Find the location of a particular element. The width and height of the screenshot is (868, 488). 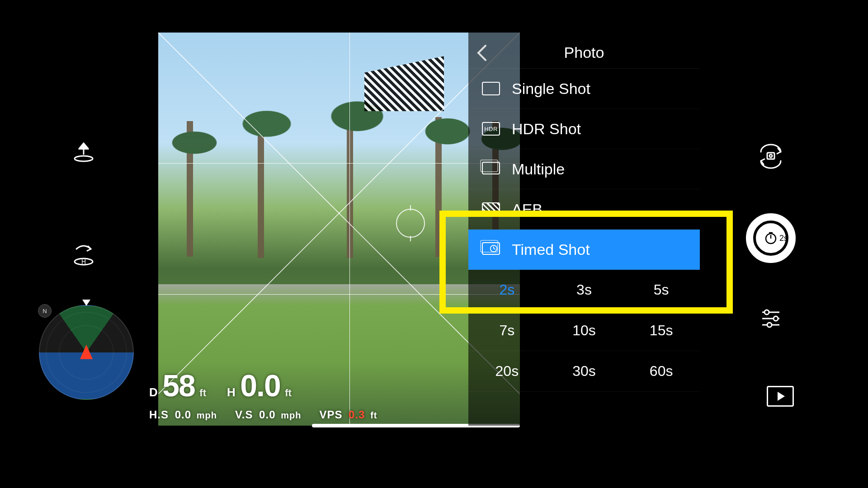

panel-title: Photo is located at coordinates (584, 52).